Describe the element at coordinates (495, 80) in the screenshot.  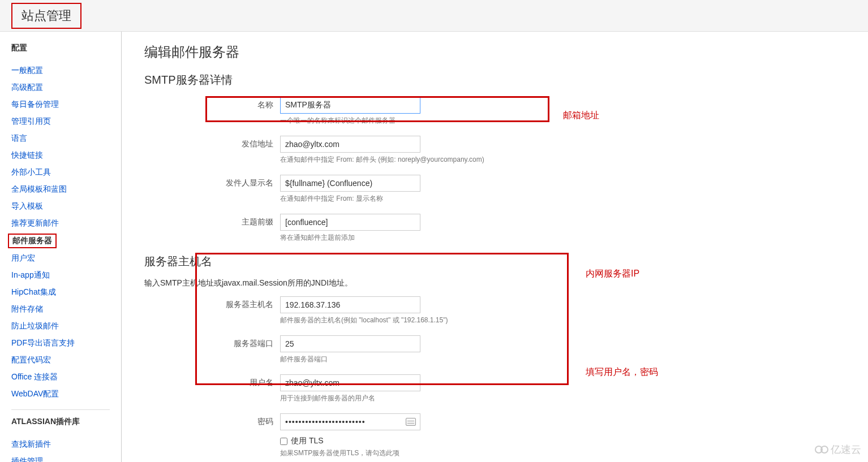
I see `smtp-details-heading: SMTP服务器详情` at that location.